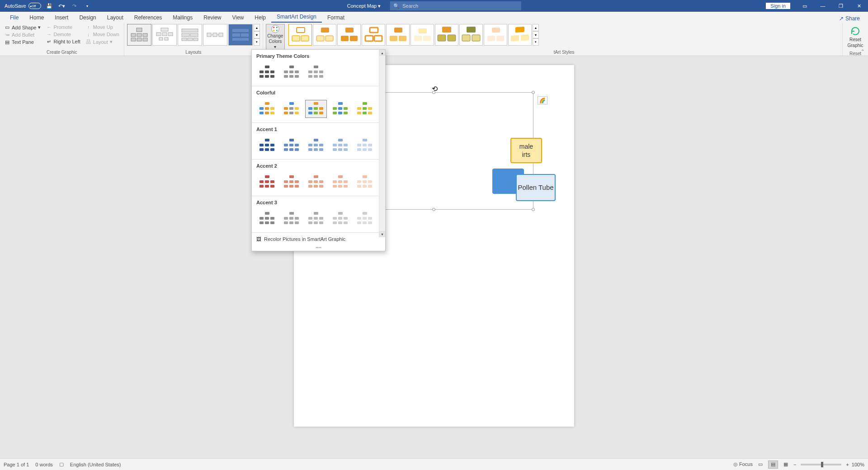  Describe the element at coordinates (858, 465) in the screenshot. I see `zoom-level: 100%` at that location.